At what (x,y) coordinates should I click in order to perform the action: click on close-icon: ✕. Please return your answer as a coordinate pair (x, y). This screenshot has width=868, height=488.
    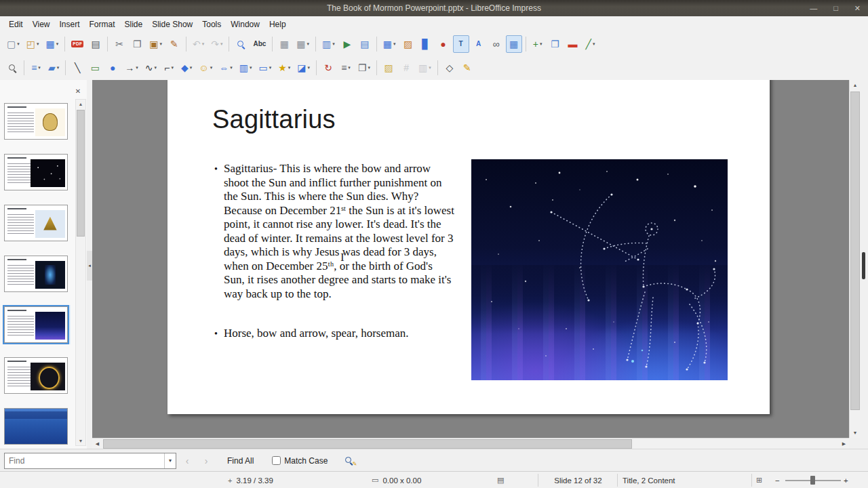
    Looking at the image, I should click on (857, 8).